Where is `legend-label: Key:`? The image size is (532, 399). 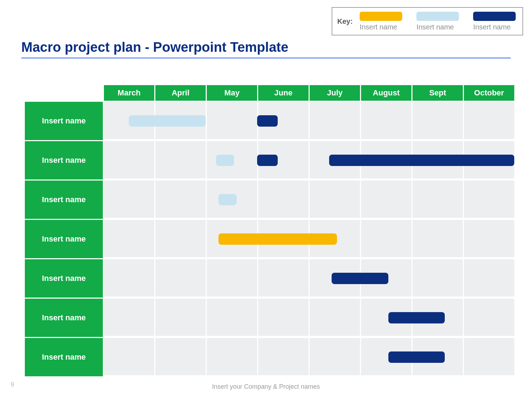
legend-label: Key: is located at coordinates (345, 21).